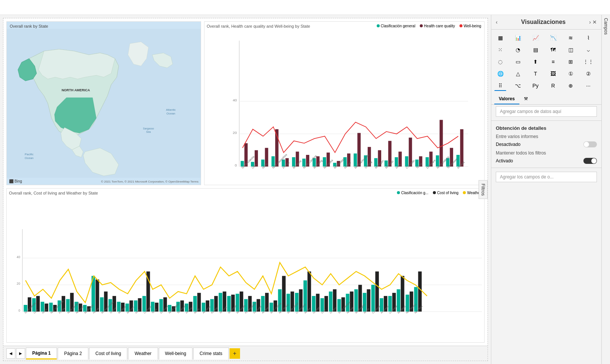  What do you see at coordinates (500, 50) in the screenshot?
I see `viz-scatter: ⁙` at bounding box center [500, 50].